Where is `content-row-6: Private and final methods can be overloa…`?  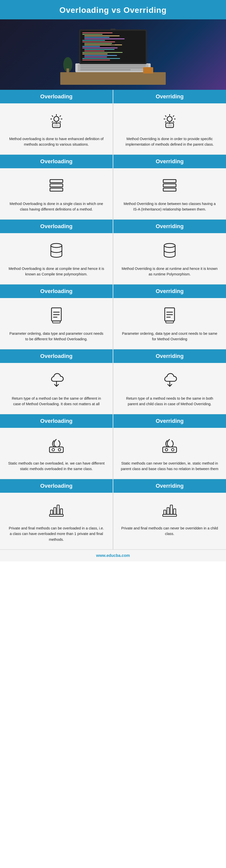 content-row-6: Private and final methods can be overloa… is located at coordinates (113, 521).